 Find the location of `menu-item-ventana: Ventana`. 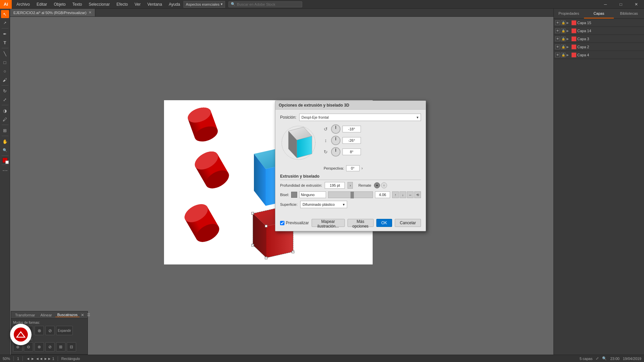

menu-item-ventana: Ventana is located at coordinates (155, 4).